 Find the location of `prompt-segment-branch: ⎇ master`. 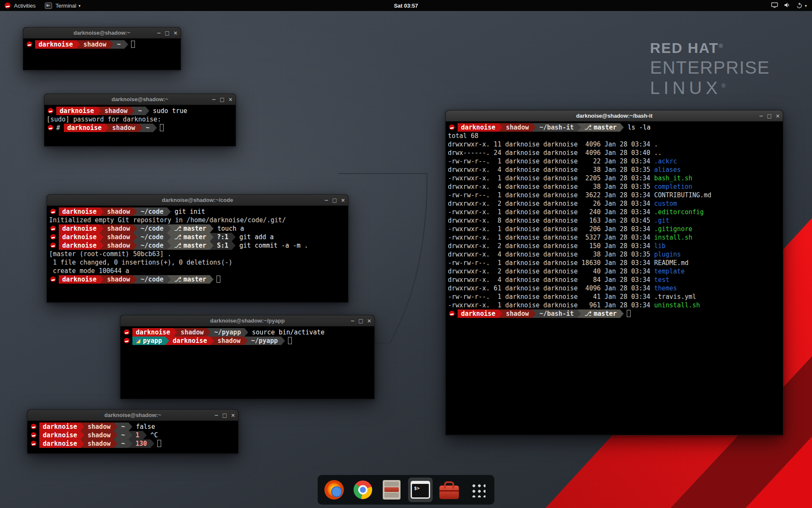

prompt-segment-branch: ⎇ master is located at coordinates (190, 229).